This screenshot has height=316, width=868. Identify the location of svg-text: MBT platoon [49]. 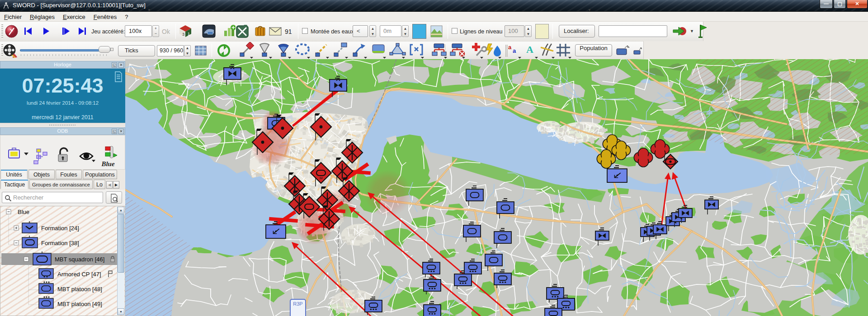
(80, 304).